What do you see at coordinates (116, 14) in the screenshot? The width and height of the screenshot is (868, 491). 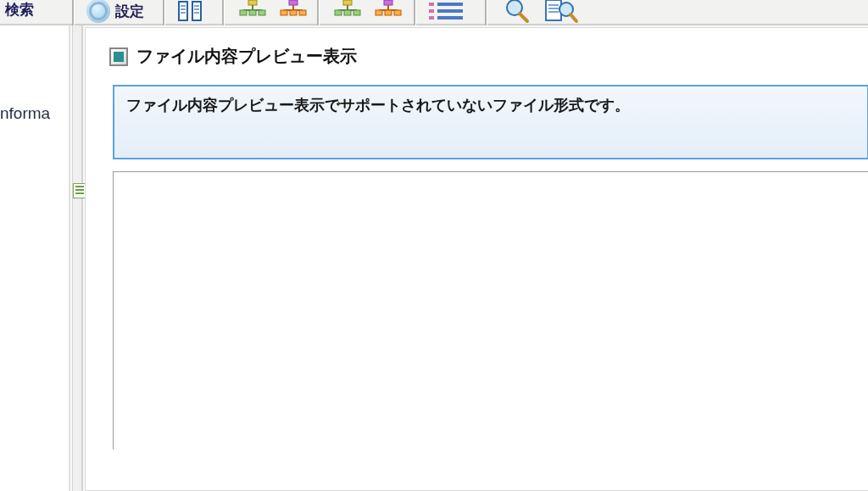 I see `settings-button: 設定` at bounding box center [116, 14].